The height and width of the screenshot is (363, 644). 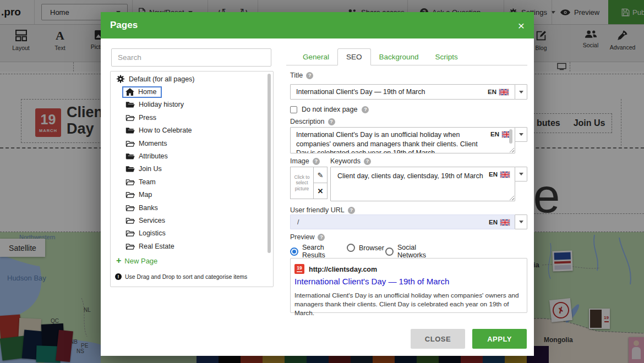 I want to click on url-input, so click(x=403, y=222).